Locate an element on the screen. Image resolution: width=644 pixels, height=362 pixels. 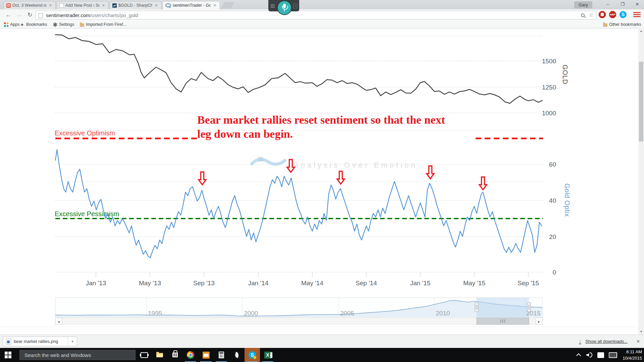
scrollbar-thumb is located at coordinates (641, 102).